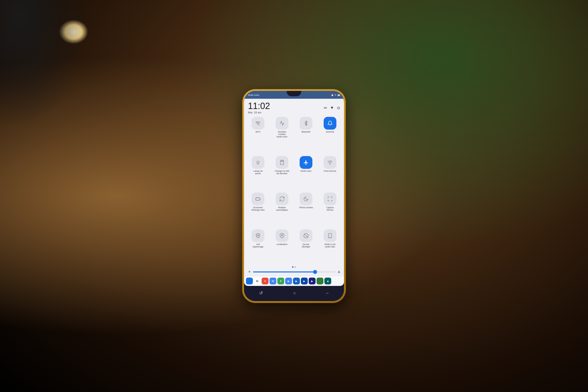 This screenshot has height=392, width=588. I want to click on anti-espionnage-label: Anti espionnage, so click(258, 246).